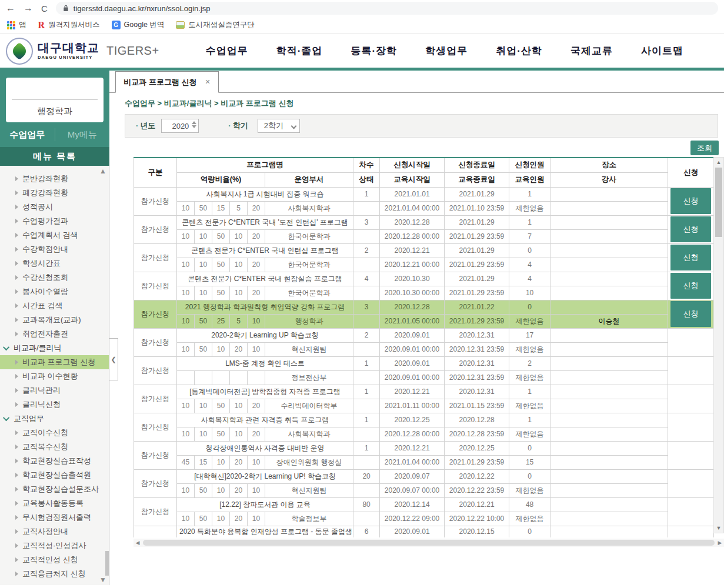 This screenshot has width=724, height=588. What do you see at coordinates (705, 148) in the screenshot?
I see `search-button: 조회` at bounding box center [705, 148].